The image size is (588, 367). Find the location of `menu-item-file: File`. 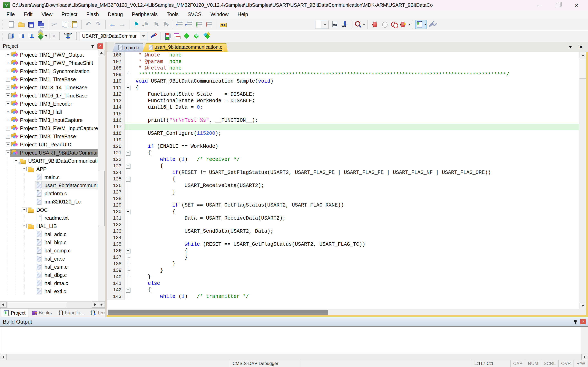

menu-item-file: File is located at coordinates (11, 14).